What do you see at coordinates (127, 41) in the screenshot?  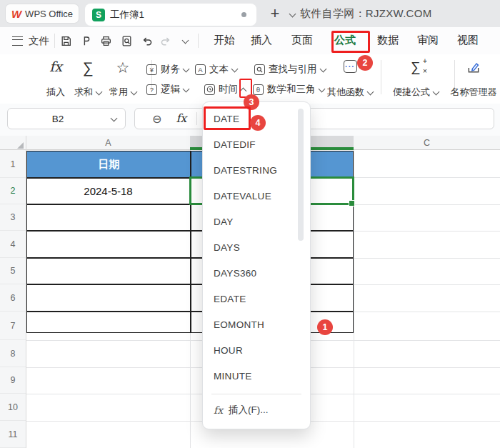 I see `print-preview-icon` at bounding box center [127, 41].